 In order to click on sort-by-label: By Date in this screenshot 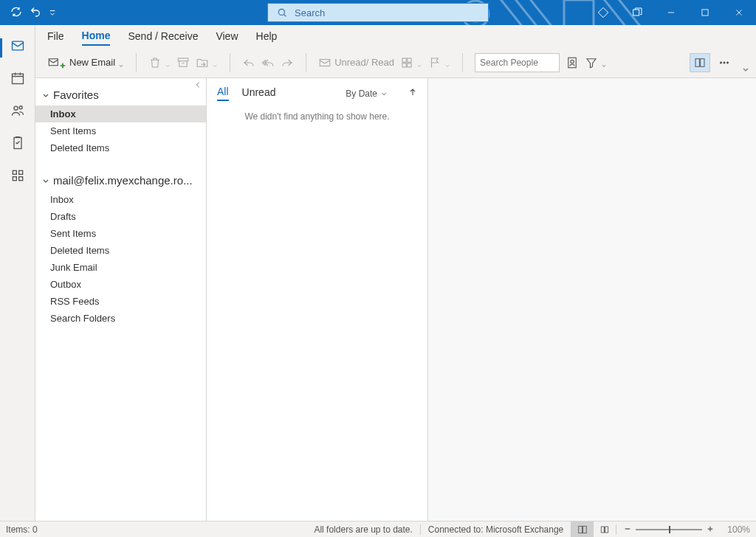, I will do `click(362, 94)`.